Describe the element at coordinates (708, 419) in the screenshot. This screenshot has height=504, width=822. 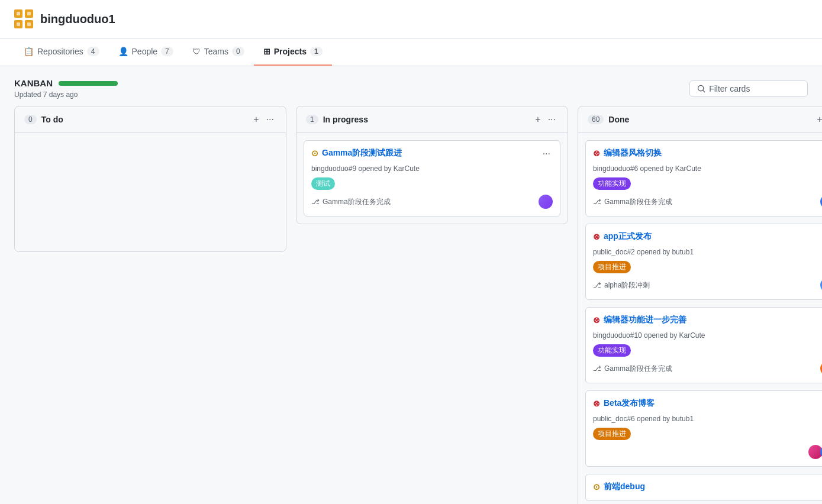
I see `card-beta-blog-meta: public_doc#6 opened by butub1` at that location.